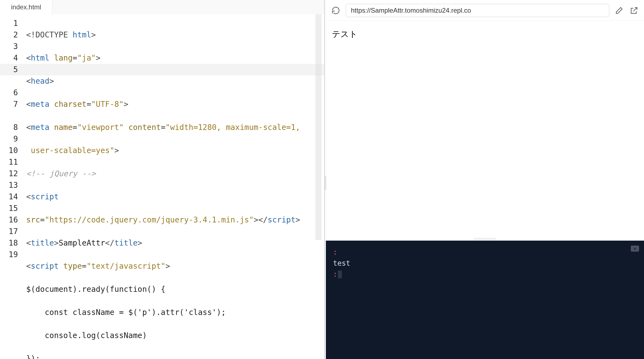 This screenshot has height=359, width=644. What do you see at coordinates (13, 162) in the screenshot?
I see `line-number: 11` at bounding box center [13, 162].